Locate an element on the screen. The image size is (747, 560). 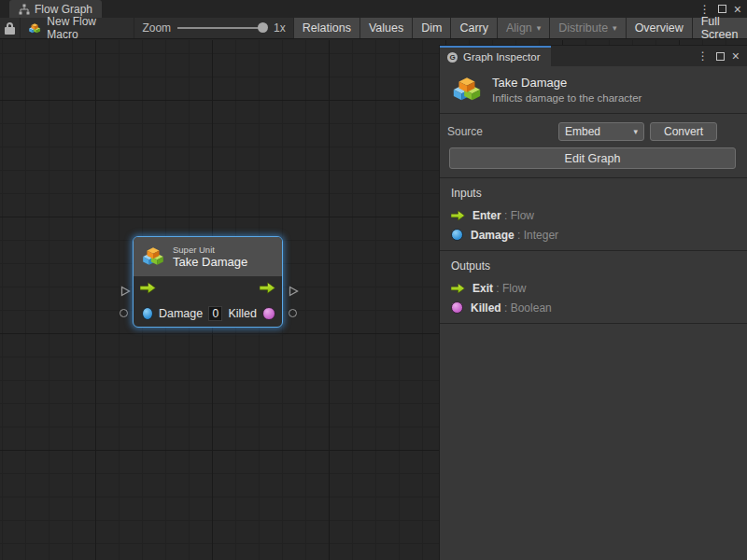
damage-port-icon is located at coordinates (148, 314).